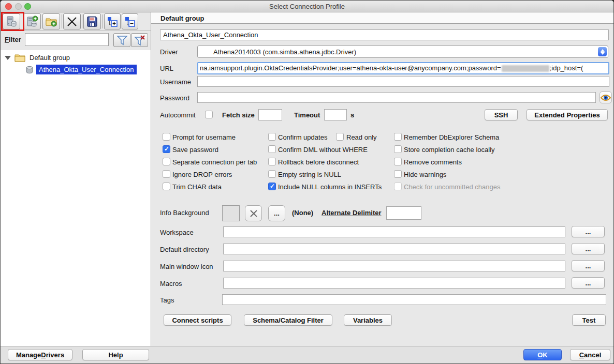  What do you see at coordinates (288, 320) in the screenshot?
I see `schema-catalog-filter-button: Schema/Catalog Filter` at bounding box center [288, 320].